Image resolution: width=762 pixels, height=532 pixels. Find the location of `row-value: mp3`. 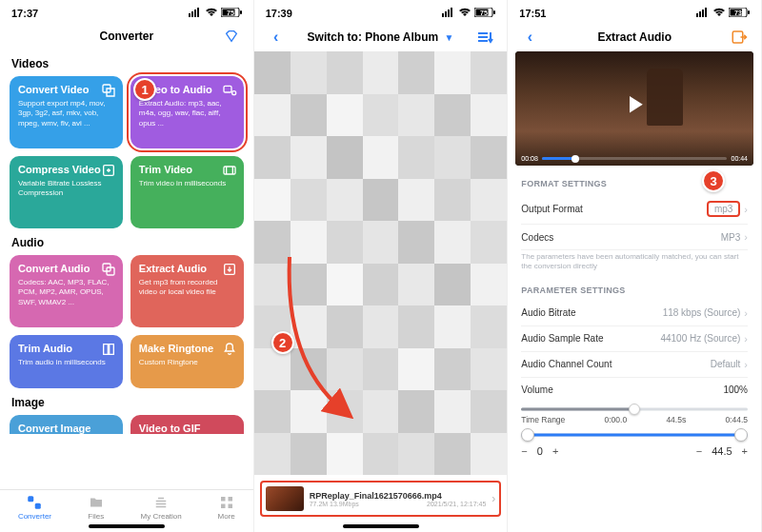

row-value: mp3 is located at coordinates (724, 209).